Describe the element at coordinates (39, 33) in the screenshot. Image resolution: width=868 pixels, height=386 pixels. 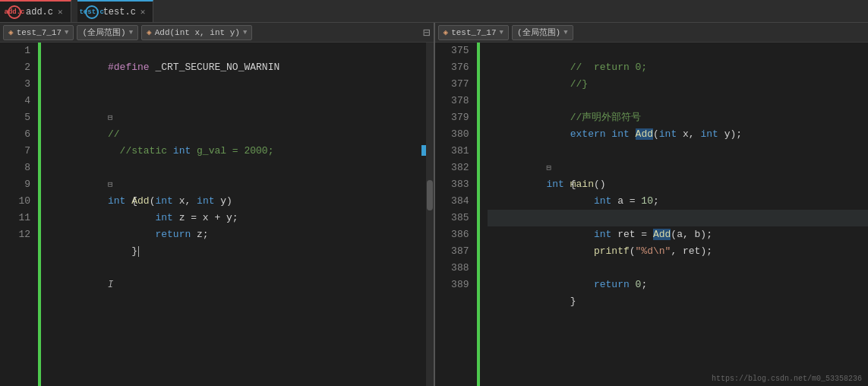
I see `left-project: test_7_17` at that location.